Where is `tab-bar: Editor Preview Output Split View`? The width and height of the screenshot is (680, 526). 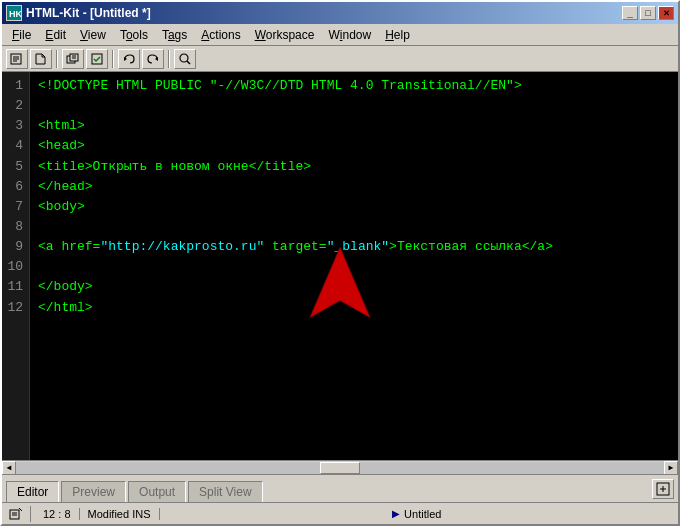
tab-bar: Editor Preview Output Split View is located at coordinates (340, 488).